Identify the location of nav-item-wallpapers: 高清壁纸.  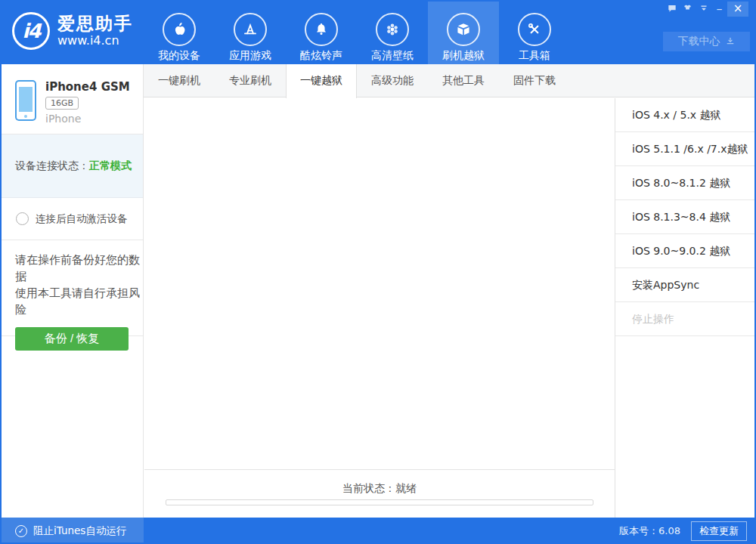
(392, 32).